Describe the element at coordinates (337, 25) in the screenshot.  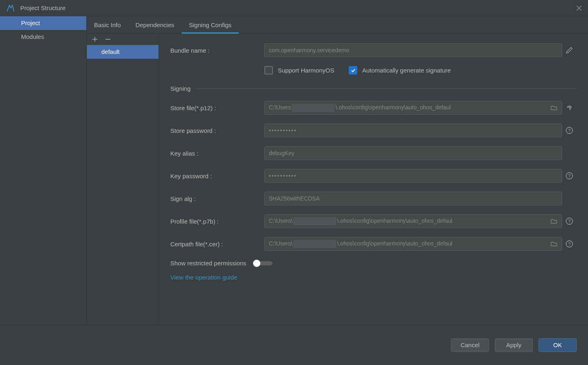
I see `tabs: Basic Info Dependencies Signing Configs` at that location.